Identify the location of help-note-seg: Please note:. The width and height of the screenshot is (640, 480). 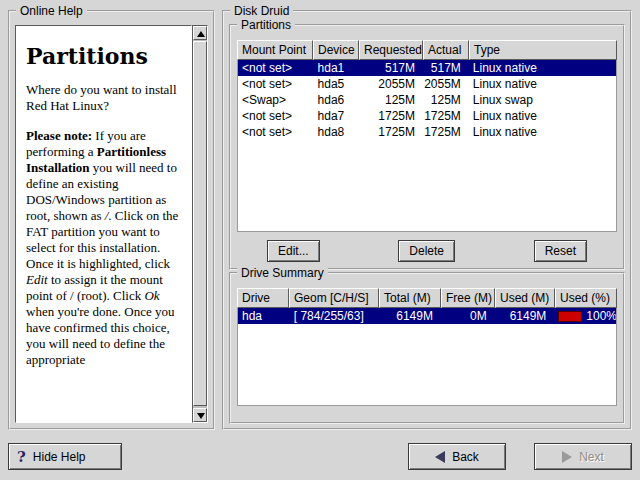
(59, 136).